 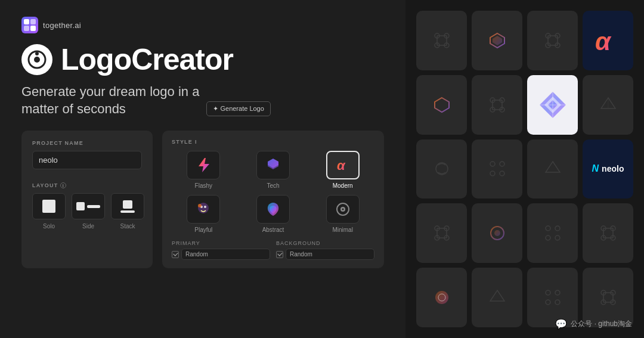 What do you see at coordinates (273, 165) in the screenshot?
I see `tech-icon-box` at bounding box center [273, 165].